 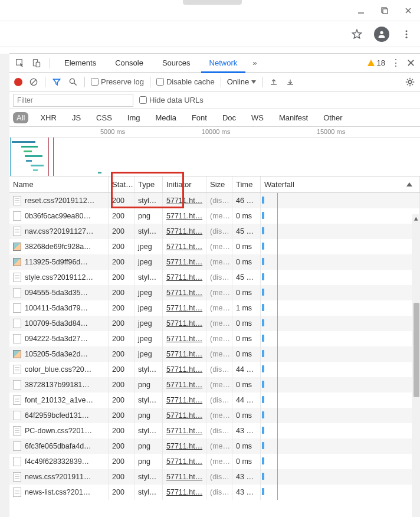 What do you see at coordinates (215, 400) in the screenshot?
I see `table-row: font_210132_a1ve…200styl…57711.ht…(dis…4…` at bounding box center [215, 400].